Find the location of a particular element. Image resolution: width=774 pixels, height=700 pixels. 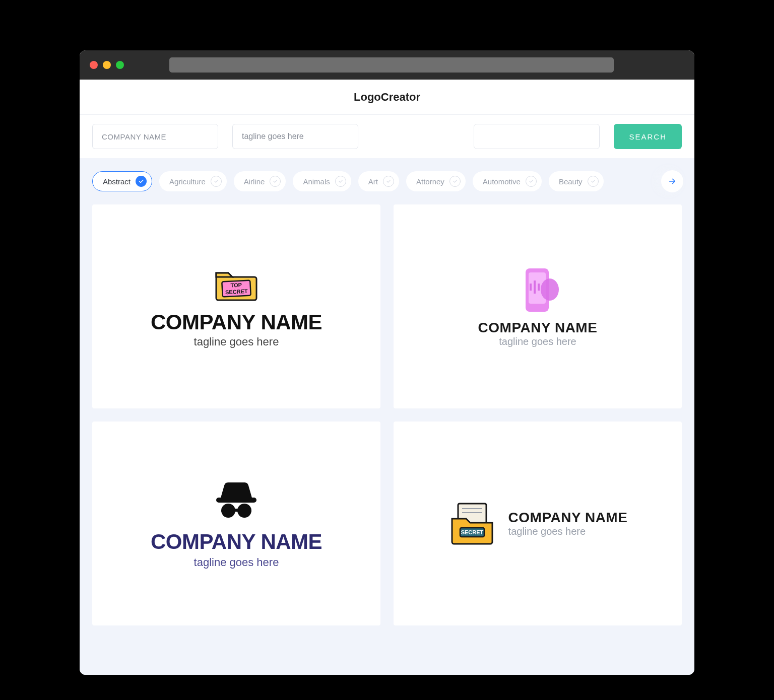

filter-label: Art is located at coordinates (373, 181).